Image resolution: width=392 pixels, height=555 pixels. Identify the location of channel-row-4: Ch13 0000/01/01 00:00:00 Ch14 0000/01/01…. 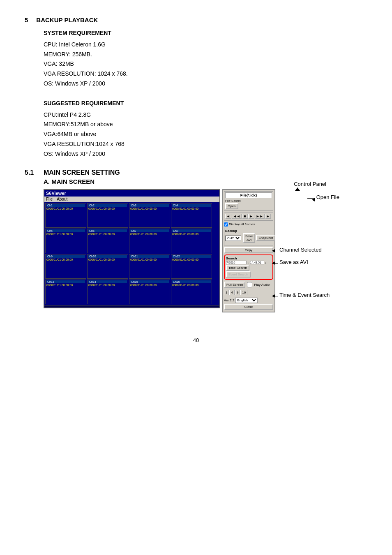
(132, 292).